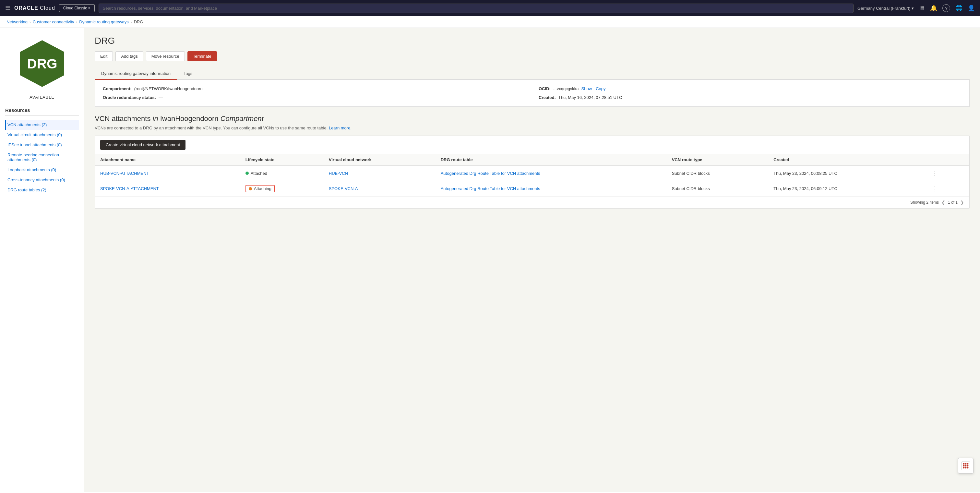 The image size is (980, 493). I want to click on row2-vcn: SPOKE-VCN-A, so click(380, 189).